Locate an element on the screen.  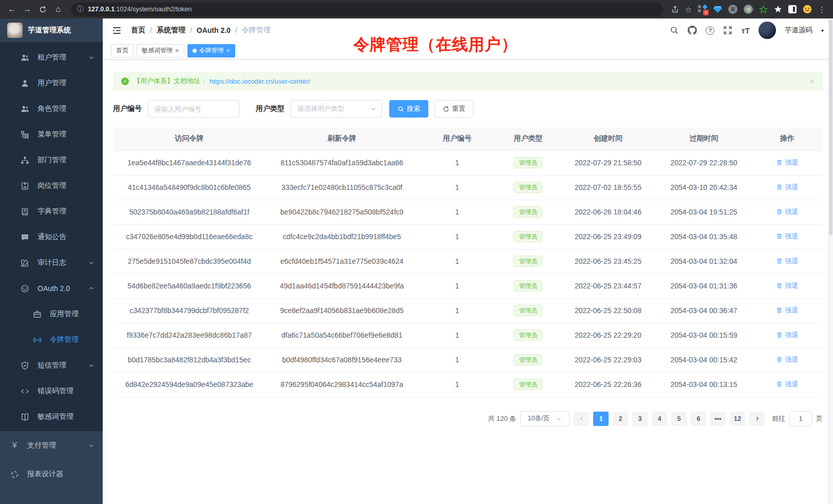
refresh-token-cell: 49d1aa46d1454fbd87591444423be9fa is located at coordinates (342, 286).